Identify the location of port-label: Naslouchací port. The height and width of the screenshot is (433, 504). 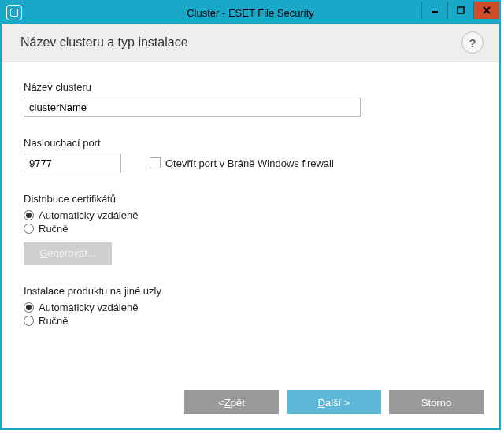
(250, 143).